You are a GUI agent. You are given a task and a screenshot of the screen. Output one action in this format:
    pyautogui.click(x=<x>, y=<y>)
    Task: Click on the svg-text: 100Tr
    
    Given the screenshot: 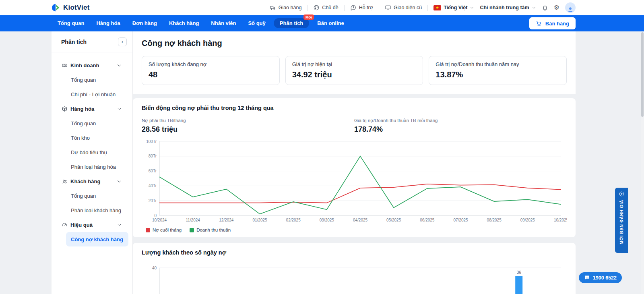 What is the action you would take?
    pyautogui.click(x=151, y=142)
    